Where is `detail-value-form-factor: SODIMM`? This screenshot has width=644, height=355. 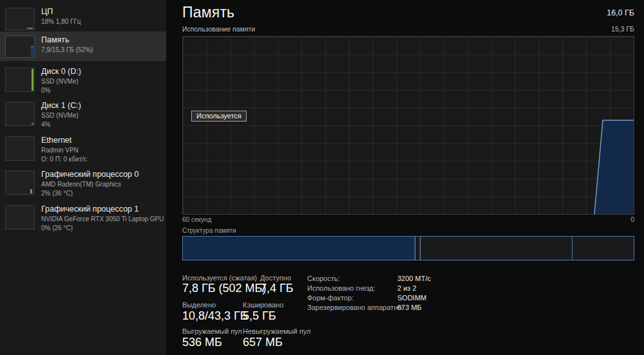 detail-value-form-factor: SODIMM is located at coordinates (412, 298).